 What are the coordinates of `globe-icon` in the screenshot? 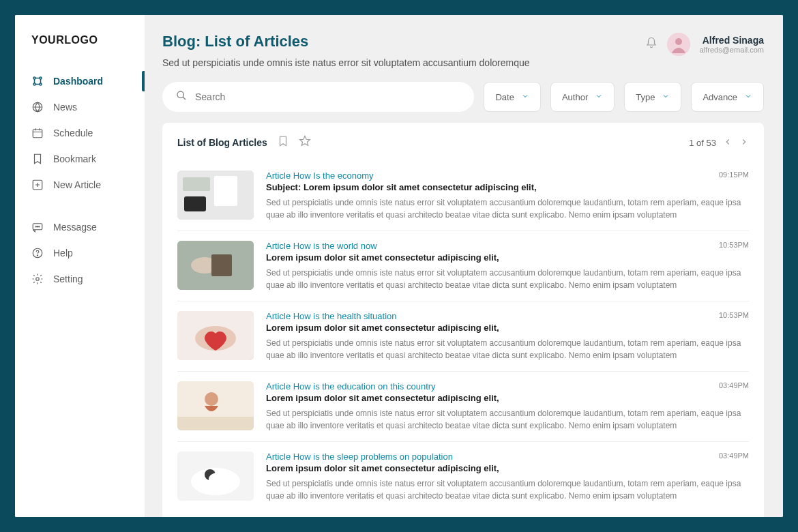 It's located at (38, 107).